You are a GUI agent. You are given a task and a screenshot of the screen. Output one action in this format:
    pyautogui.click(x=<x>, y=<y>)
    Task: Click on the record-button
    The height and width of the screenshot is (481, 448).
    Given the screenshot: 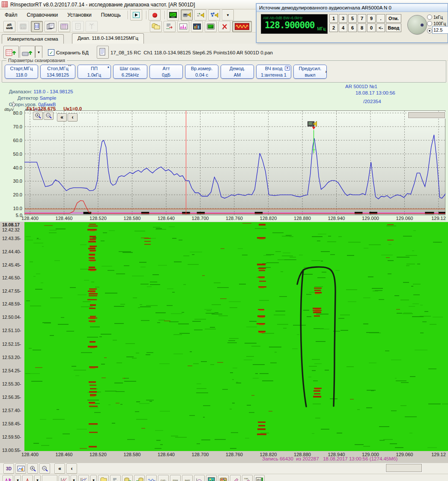 What is the action you would take?
    pyautogui.click(x=155, y=15)
    